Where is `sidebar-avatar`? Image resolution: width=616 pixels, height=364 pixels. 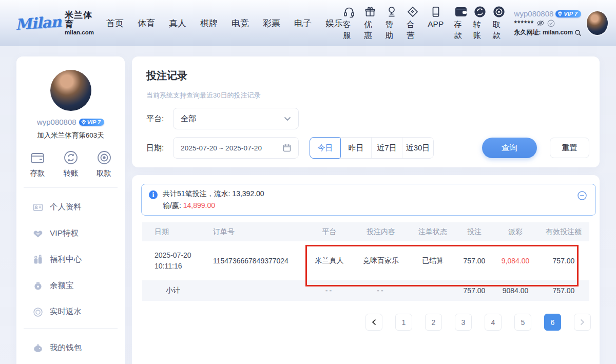
sidebar-avatar is located at coordinates (71, 90).